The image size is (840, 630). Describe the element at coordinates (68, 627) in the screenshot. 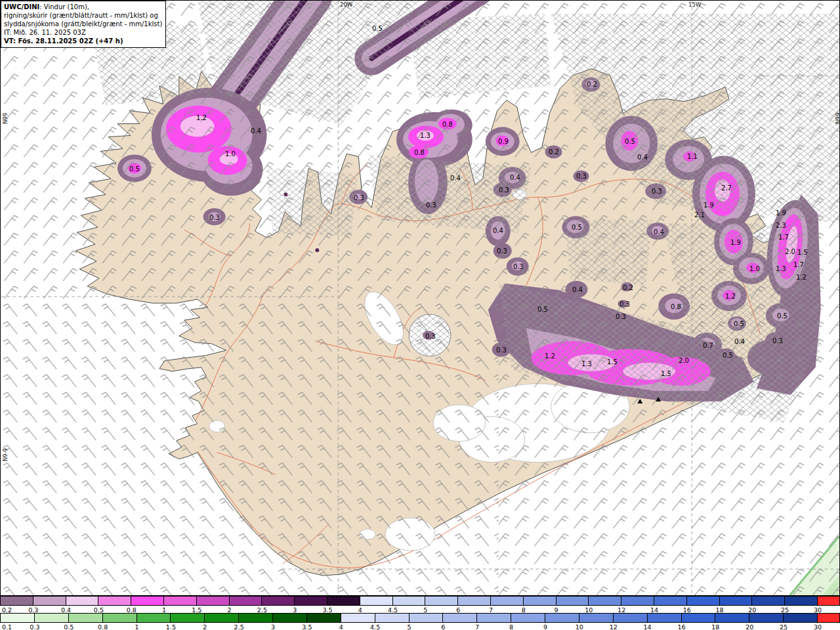

I see `colorbar-threshold-label: 0.5` at that location.